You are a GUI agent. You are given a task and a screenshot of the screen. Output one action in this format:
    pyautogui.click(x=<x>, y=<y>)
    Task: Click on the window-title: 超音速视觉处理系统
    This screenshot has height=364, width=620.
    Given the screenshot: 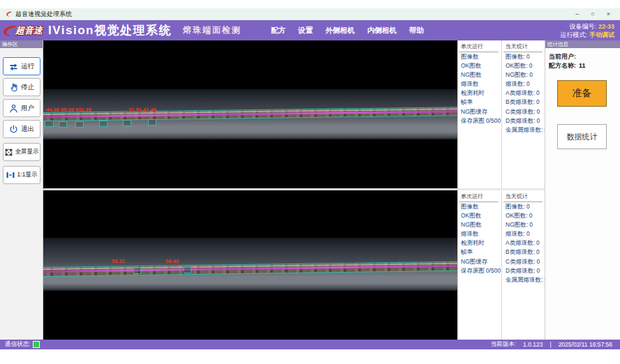 What is the action you would take?
    pyautogui.click(x=43, y=14)
    